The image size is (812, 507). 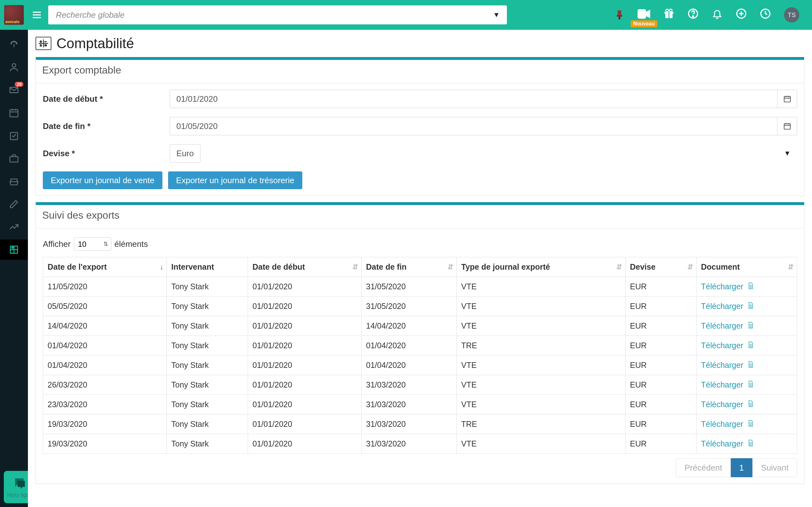 What do you see at coordinates (787, 154) in the screenshot?
I see `chevron-down-icon: ▼` at bounding box center [787, 154].